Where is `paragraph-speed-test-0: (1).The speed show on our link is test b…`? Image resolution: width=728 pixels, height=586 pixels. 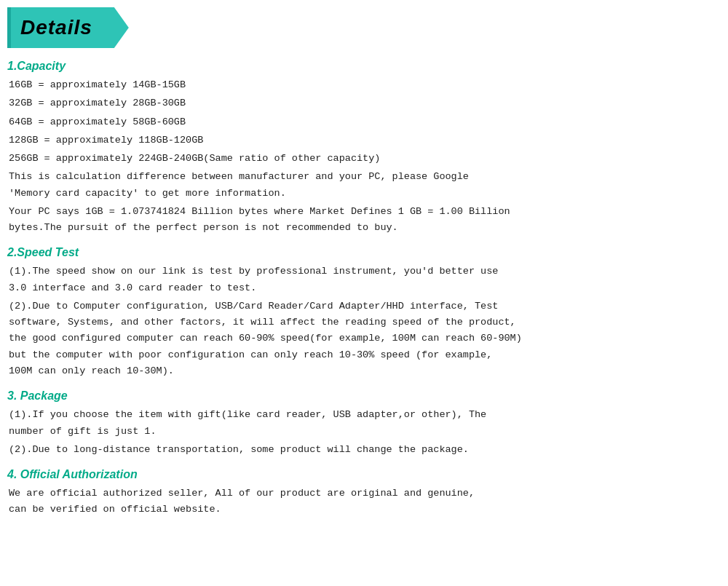 paragraph-speed-test-0: (1).The speed show on our link is test b… is located at coordinates (365, 280).